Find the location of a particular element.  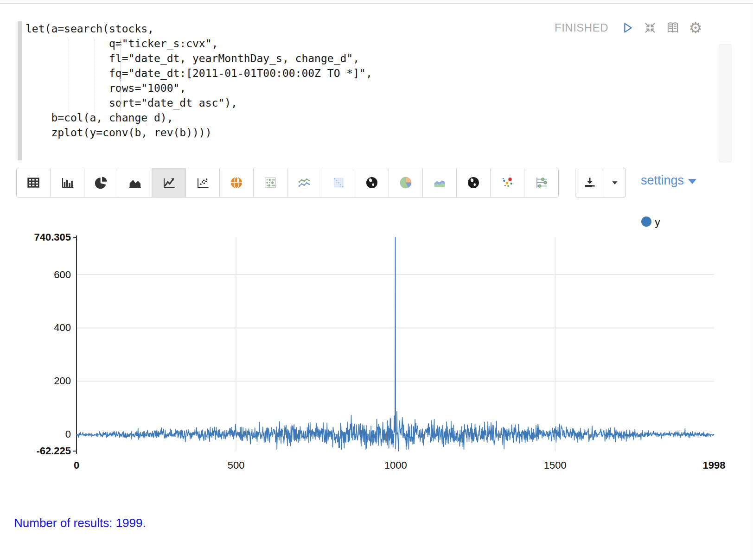

chart-type-multi-line-button is located at coordinates (304, 183).